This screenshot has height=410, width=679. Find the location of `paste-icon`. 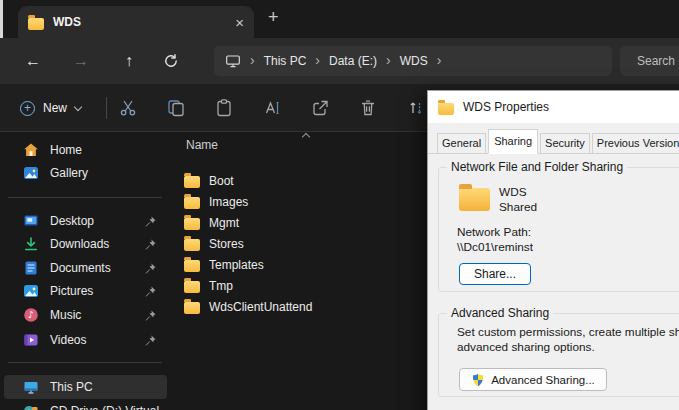

paste-icon is located at coordinates (224, 108).